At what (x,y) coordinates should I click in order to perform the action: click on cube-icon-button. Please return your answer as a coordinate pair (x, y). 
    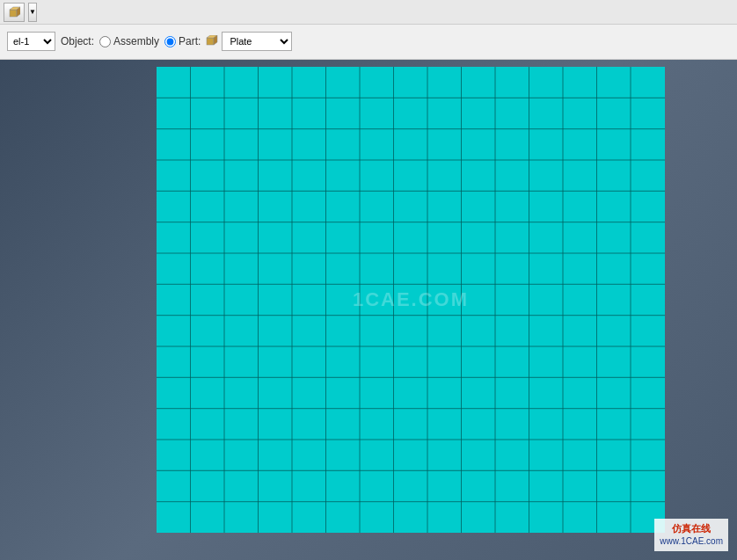
    Looking at the image, I should click on (14, 12).